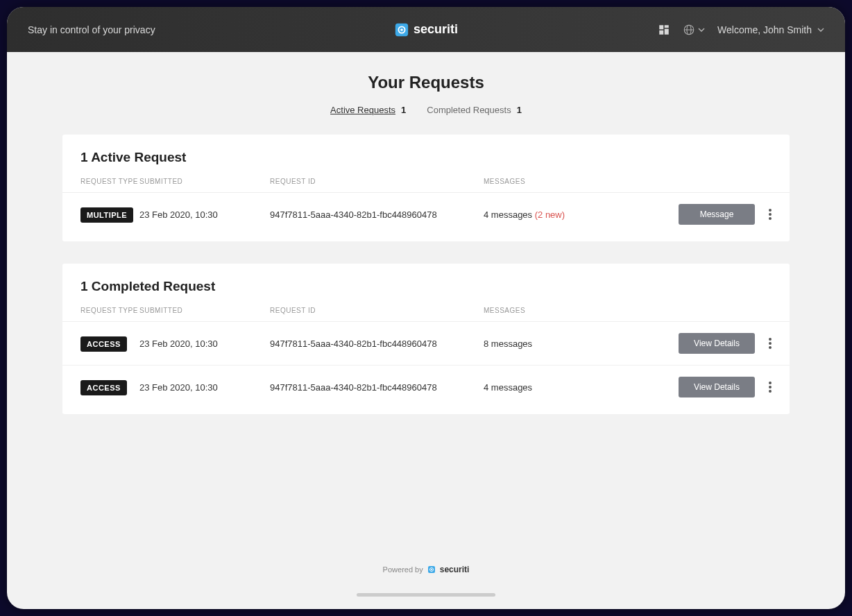 The height and width of the screenshot is (616, 852). I want to click on home-indicator, so click(426, 595).